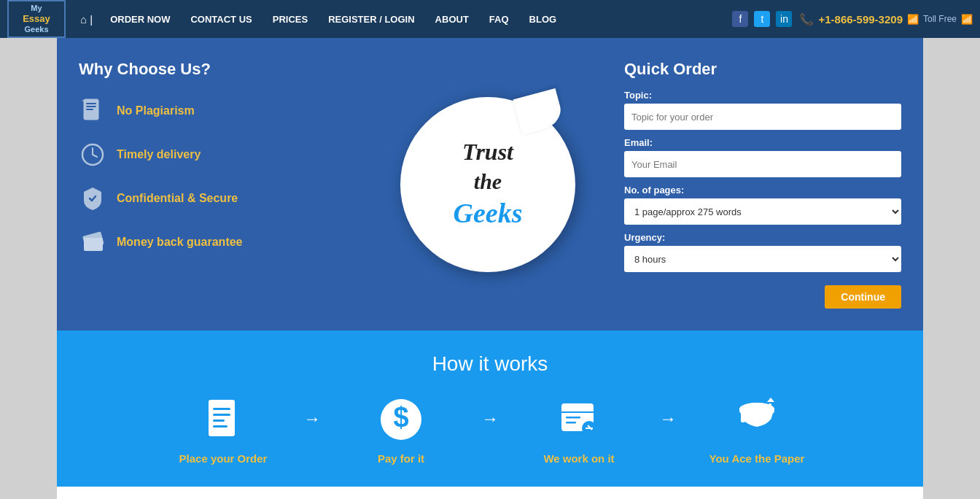  What do you see at coordinates (223, 429) in the screenshot?
I see `step-place-order: Place your Order` at bounding box center [223, 429].